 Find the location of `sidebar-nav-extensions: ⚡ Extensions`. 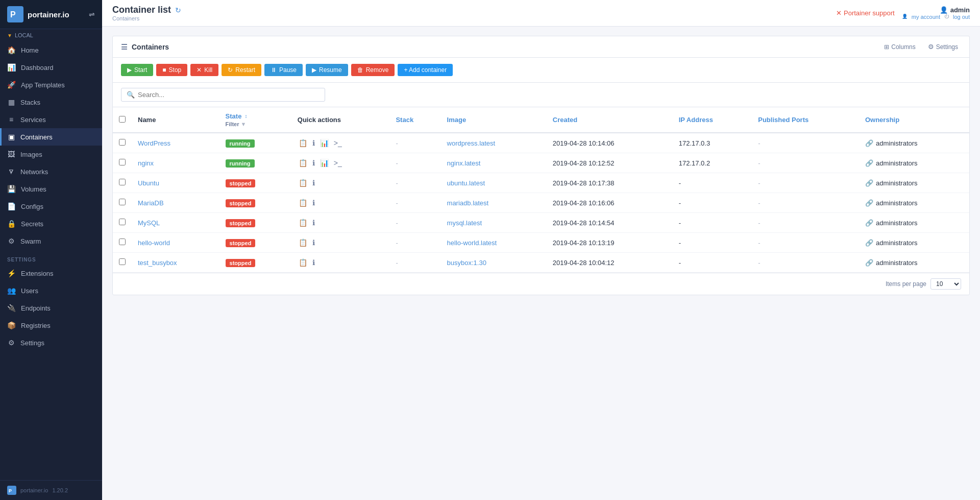

sidebar-nav-extensions: ⚡ Extensions is located at coordinates (51, 273).